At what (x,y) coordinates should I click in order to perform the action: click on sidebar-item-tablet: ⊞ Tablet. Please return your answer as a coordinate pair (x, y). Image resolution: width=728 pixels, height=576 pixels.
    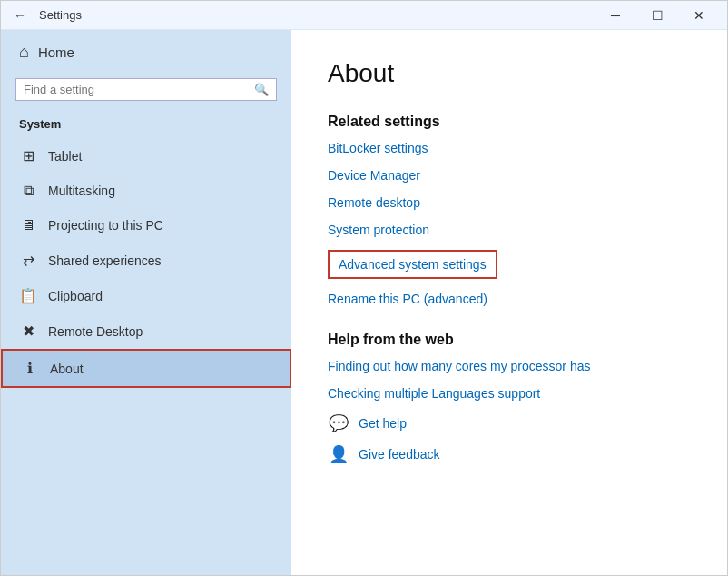
    Looking at the image, I should click on (146, 156).